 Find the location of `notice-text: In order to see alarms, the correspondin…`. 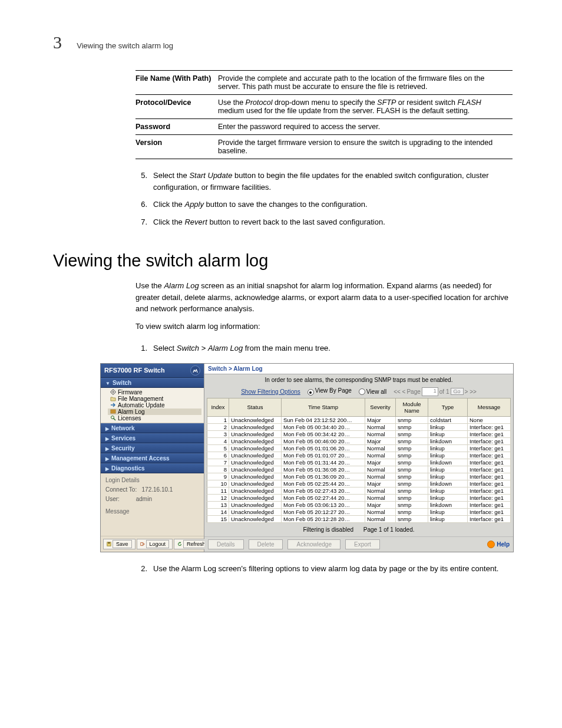

notice-text: In order to see alarms, the correspondin… is located at coordinates (359, 380).